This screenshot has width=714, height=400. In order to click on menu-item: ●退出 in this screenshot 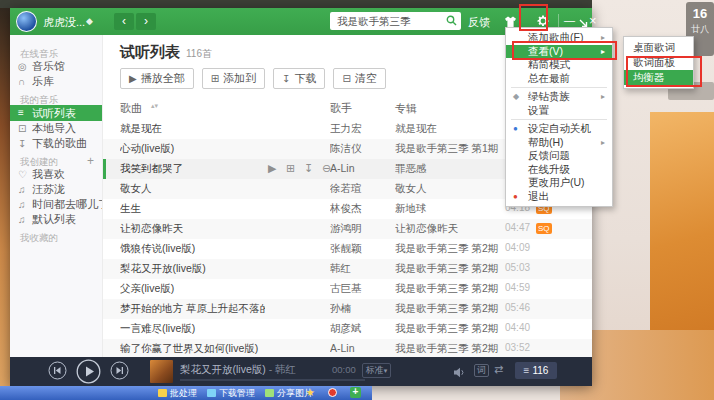, I will do `click(559, 197)`.